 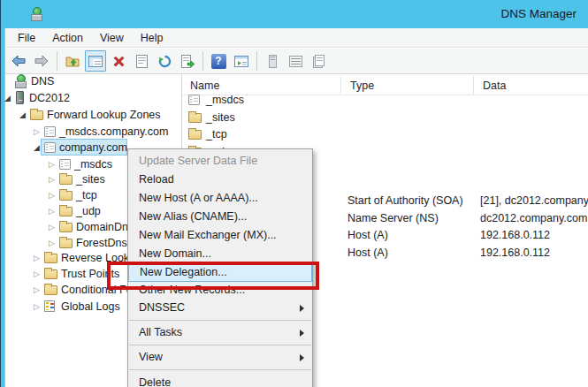 What do you see at coordinates (218, 61) in the screenshot?
I see `help-icon: ?` at bounding box center [218, 61].